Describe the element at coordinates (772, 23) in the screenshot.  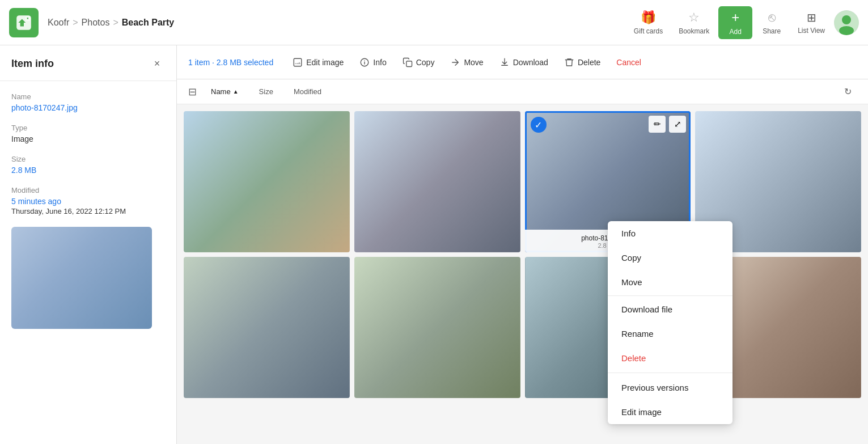
I see `share-button: ⎋ Share` at that location.